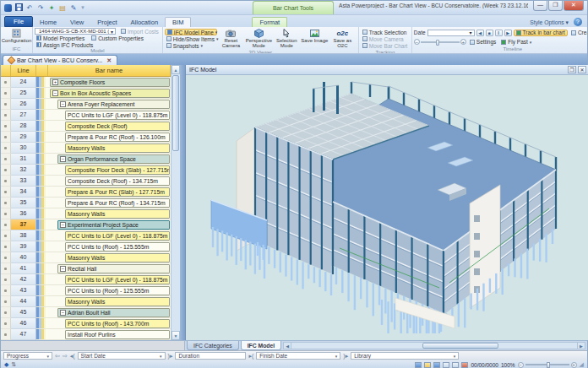  What do you see at coordinates (509, 33) in the screenshot?
I see `play-button: ▶` at bounding box center [509, 33].